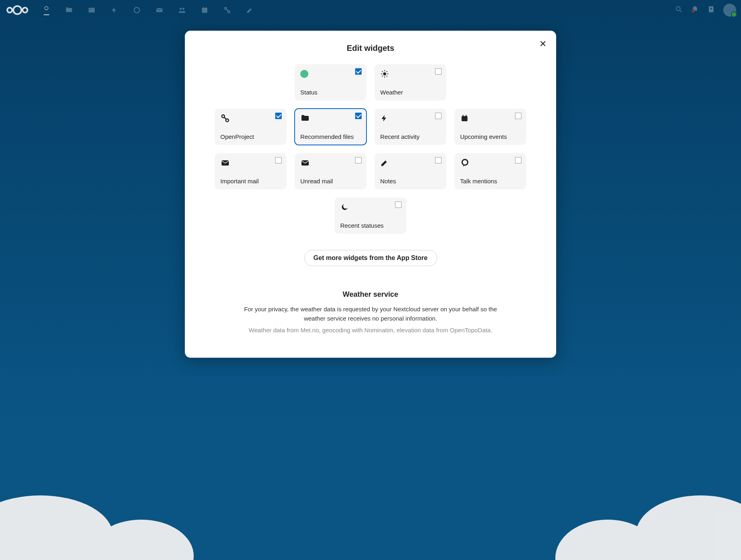  What do you see at coordinates (490, 171) in the screenshot?
I see `widget-talk-mentions: Talk mentions` at bounding box center [490, 171].